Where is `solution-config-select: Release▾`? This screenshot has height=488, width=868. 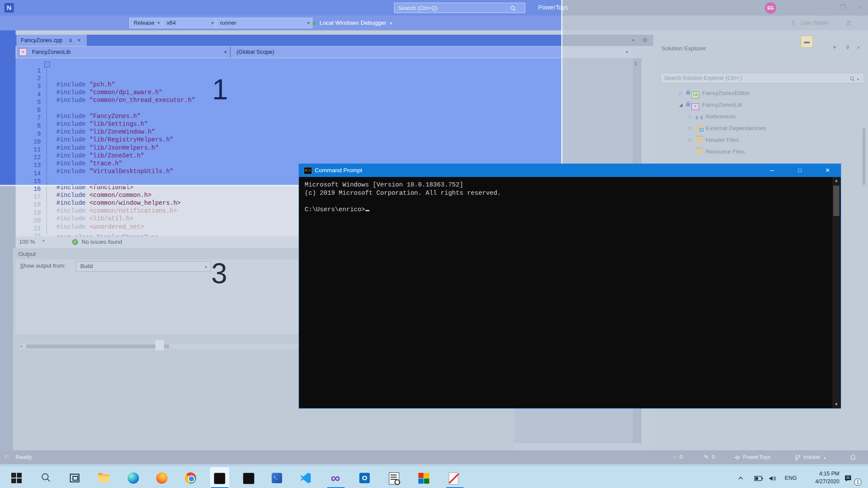
solution-config-select: Release▾ is located at coordinates (146, 23).